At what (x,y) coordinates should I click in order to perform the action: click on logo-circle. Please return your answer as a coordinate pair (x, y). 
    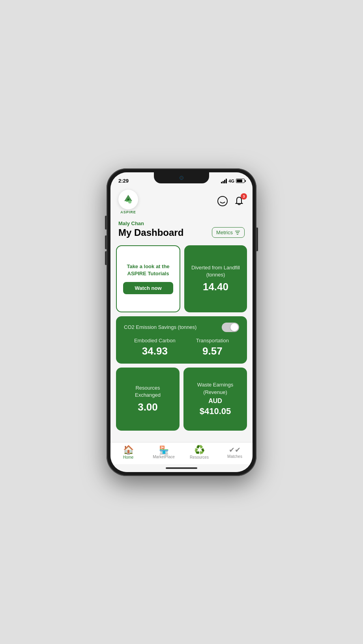
    Looking at the image, I should click on (128, 200).